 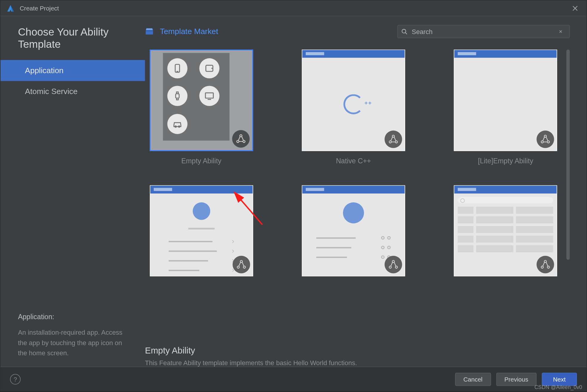 I want to click on watch-icon, so click(x=177, y=96).